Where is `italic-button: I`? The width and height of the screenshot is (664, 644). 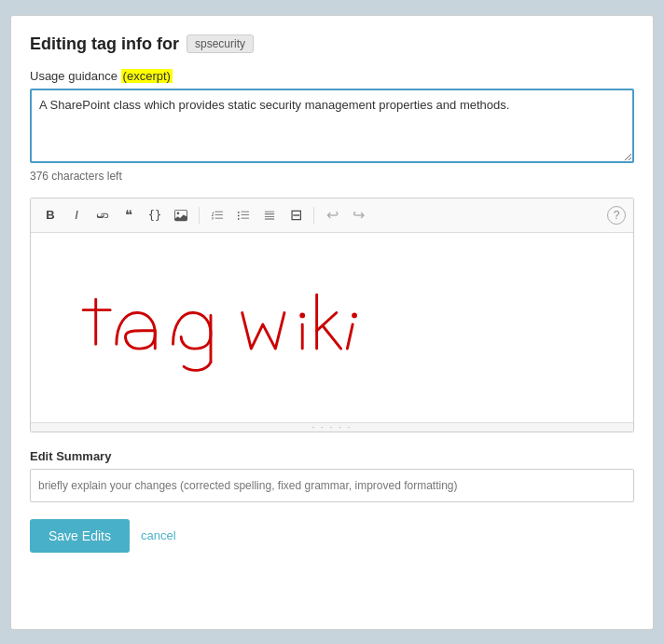
italic-button: I is located at coordinates (76, 215).